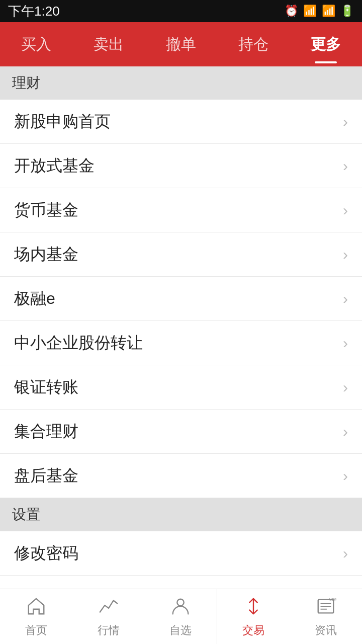  Describe the element at coordinates (109, 630) in the screenshot. I see `bottom-tab-market-label: 行情` at that location.